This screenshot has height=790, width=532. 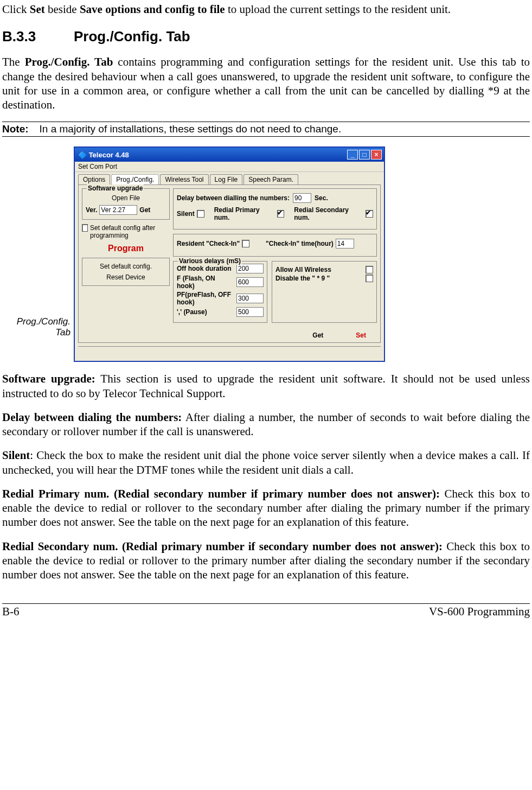 I want to click on checkin-checkbox, so click(x=246, y=244).